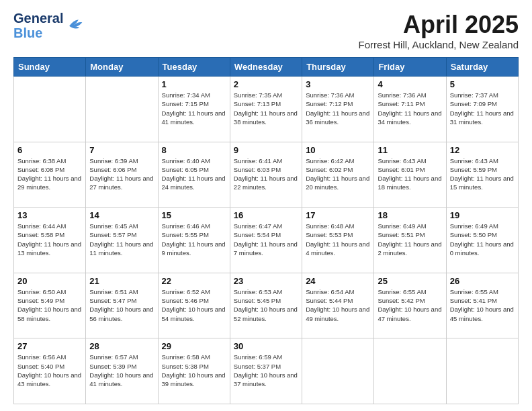 The height and width of the screenshot is (411, 532). Describe the element at coordinates (50, 371) in the screenshot. I see `day-info: Sunrise: 6:56 AMSunset: 5:40 PMDaylight:…` at that location.